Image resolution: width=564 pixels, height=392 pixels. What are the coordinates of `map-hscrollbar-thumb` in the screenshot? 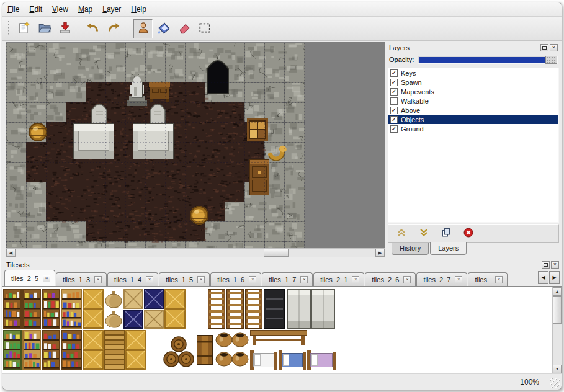 It's located at (276, 253).